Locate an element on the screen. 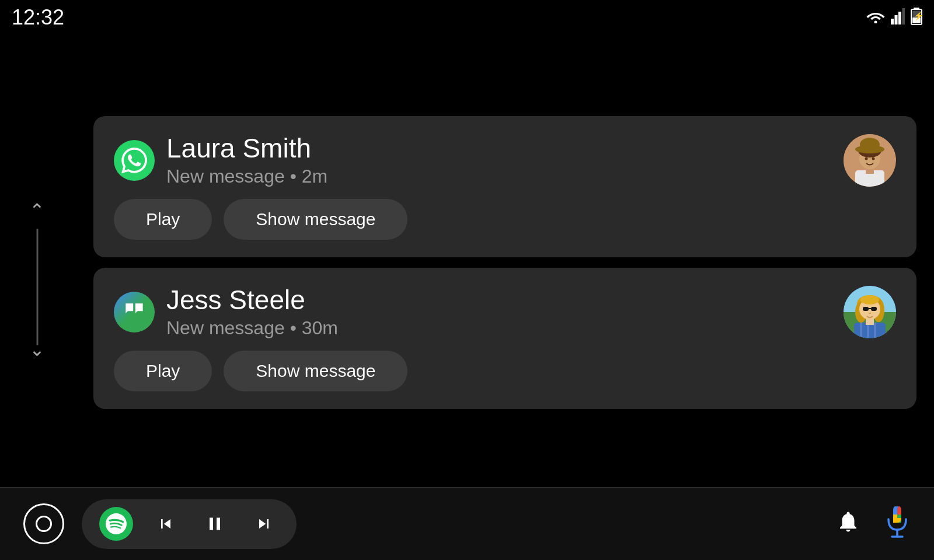  scroll-up-icon: ⌃ is located at coordinates (37, 211).